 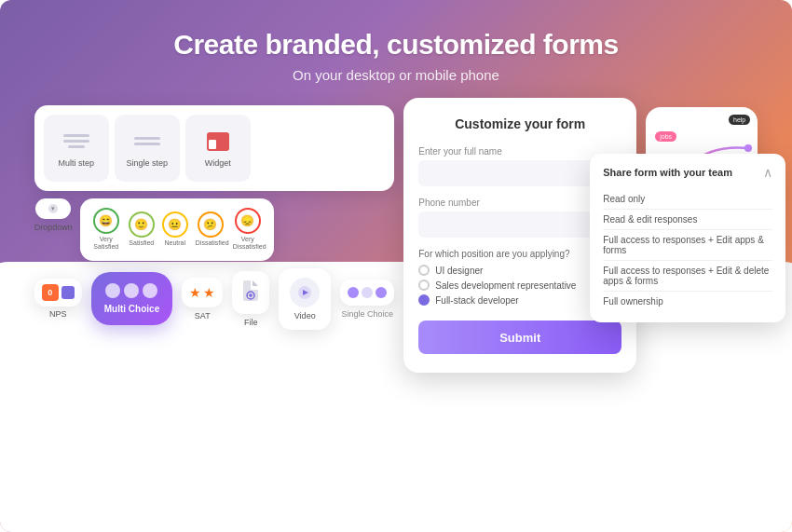 What do you see at coordinates (68, 293) in the screenshot?
I see `nps-dot` at bounding box center [68, 293].